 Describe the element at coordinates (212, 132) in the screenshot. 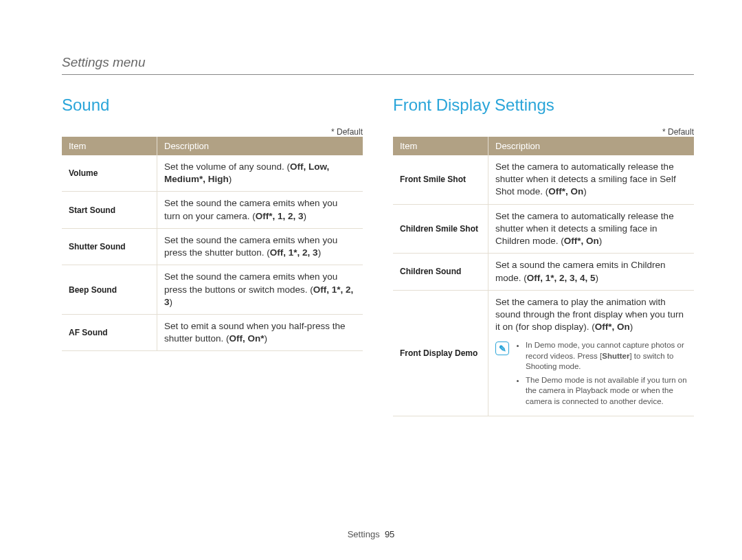

I see `default-note-left: * Default` at that location.